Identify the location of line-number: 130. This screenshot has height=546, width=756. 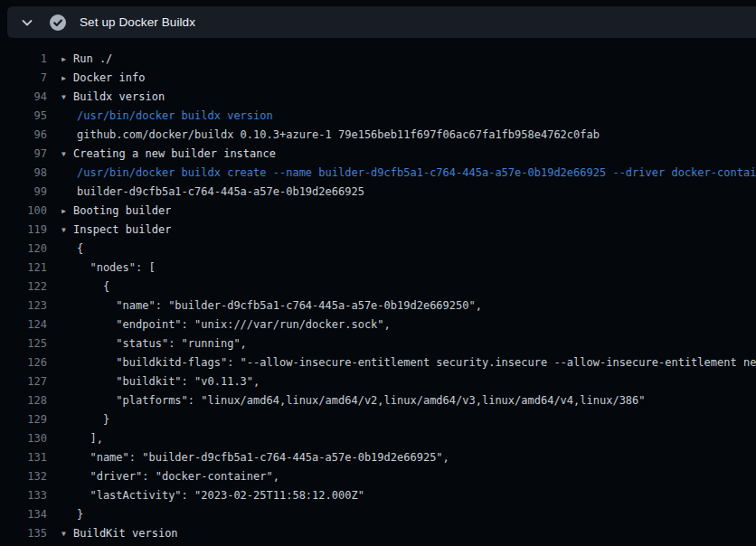
(24, 439).